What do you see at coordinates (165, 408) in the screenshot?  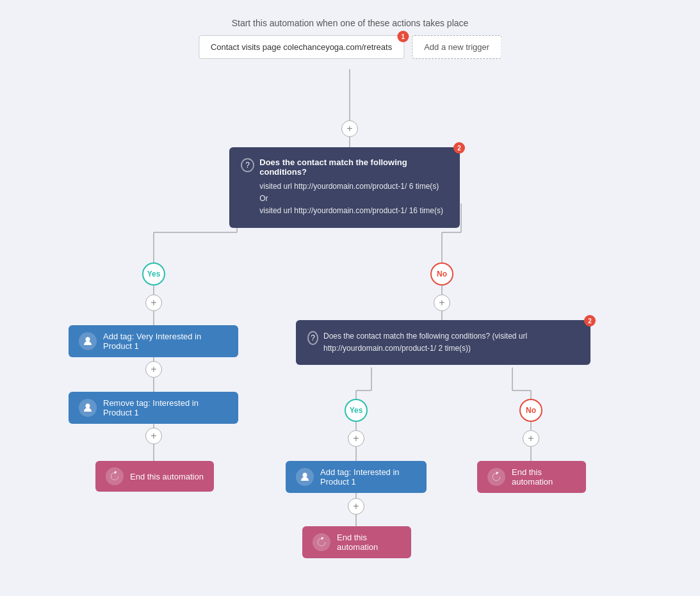 I see `remove-interested-label: Remove tag: Interested in Product 1` at bounding box center [165, 408].